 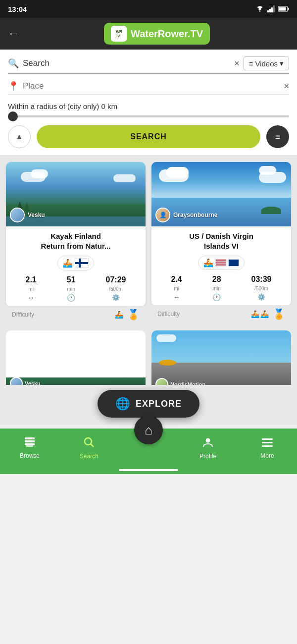 What do you see at coordinates (221, 263) in the screenshot?
I see `flag-us` at bounding box center [221, 263].